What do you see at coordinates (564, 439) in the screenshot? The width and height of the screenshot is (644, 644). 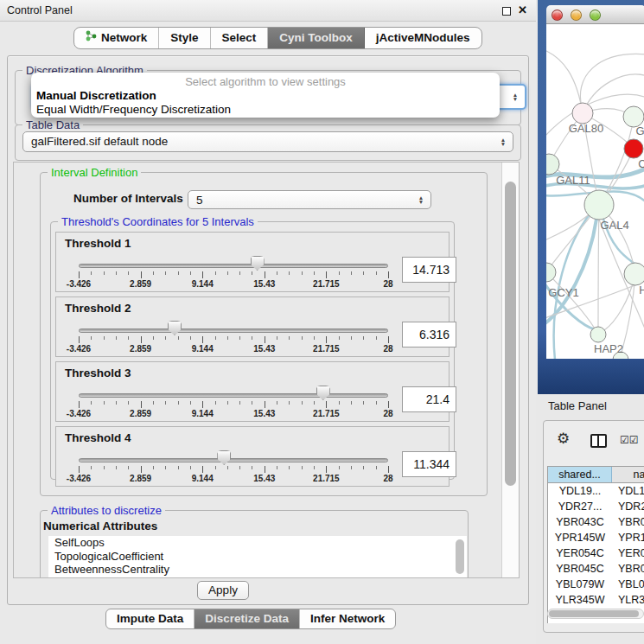 I see `gear-icon: ⚙` at bounding box center [564, 439].